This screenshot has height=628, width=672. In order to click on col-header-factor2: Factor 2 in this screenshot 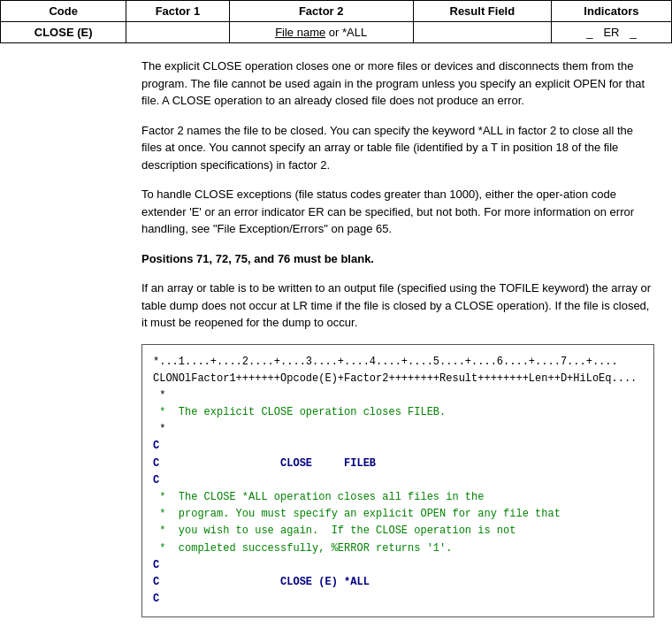, I will do `click(321, 11)`.